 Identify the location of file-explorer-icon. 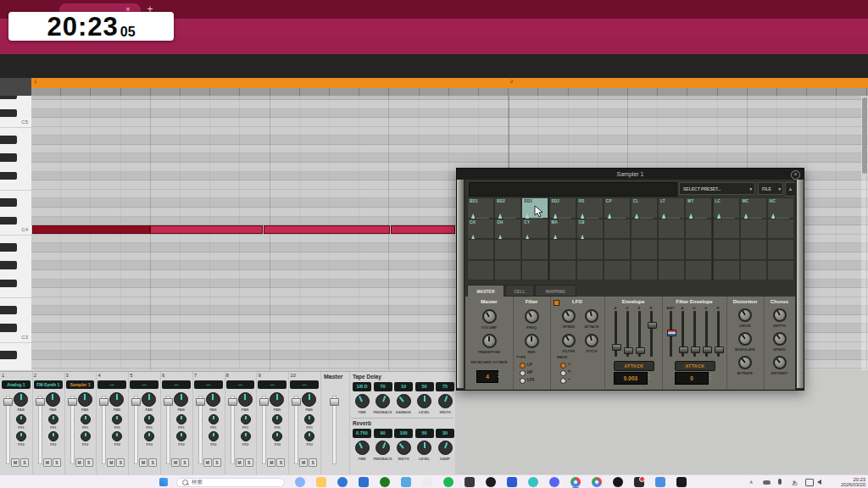
(321, 482).